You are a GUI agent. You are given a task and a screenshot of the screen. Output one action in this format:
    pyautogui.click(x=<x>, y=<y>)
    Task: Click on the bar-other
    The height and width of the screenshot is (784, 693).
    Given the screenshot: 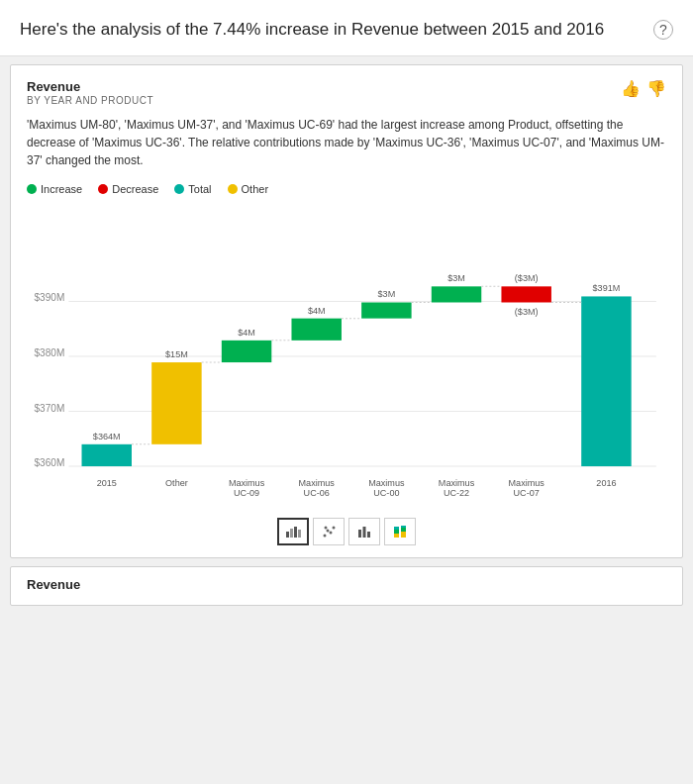 What is the action you would take?
    pyautogui.click(x=176, y=404)
    